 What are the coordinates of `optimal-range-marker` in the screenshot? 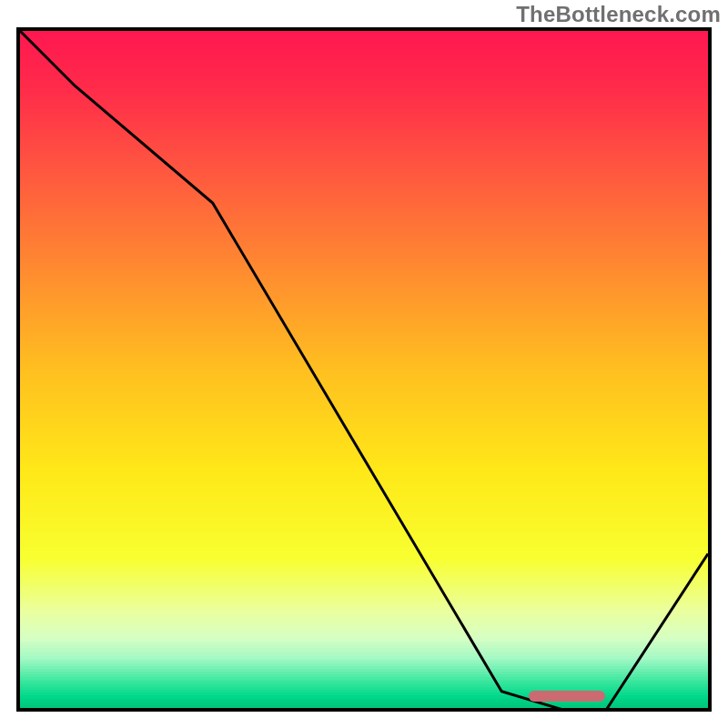 It's located at (566, 696).